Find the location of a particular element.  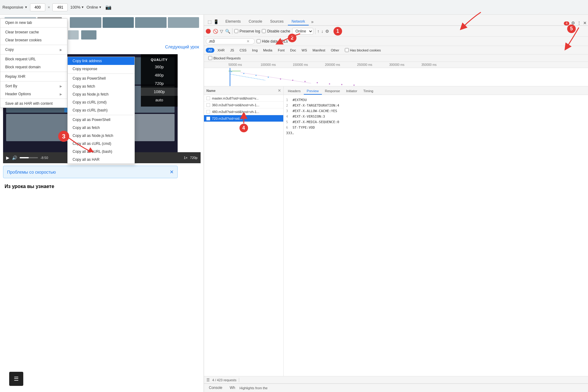

preview-tabs: Headers Preview Response Initiator Timin… is located at coordinates (436, 91).